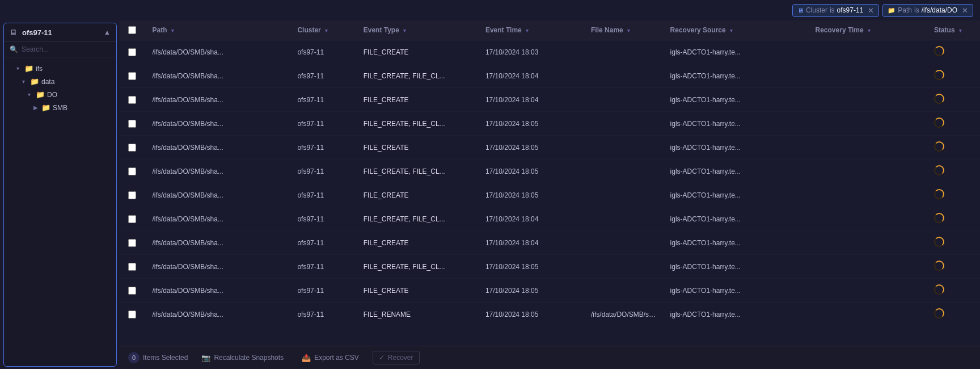 This screenshot has height=369, width=980. I want to click on search-input, so click(66, 49).